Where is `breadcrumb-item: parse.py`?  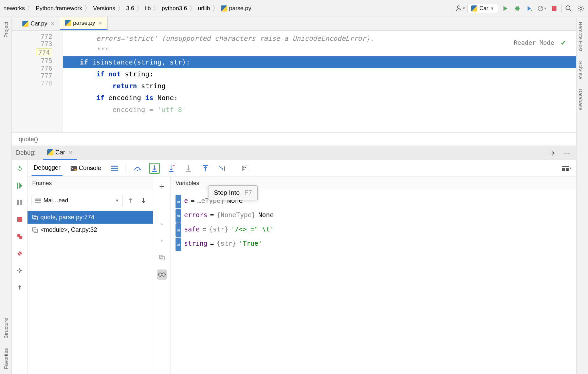
breadcrumb-item: parse.py is located at coordinates (236, 8).